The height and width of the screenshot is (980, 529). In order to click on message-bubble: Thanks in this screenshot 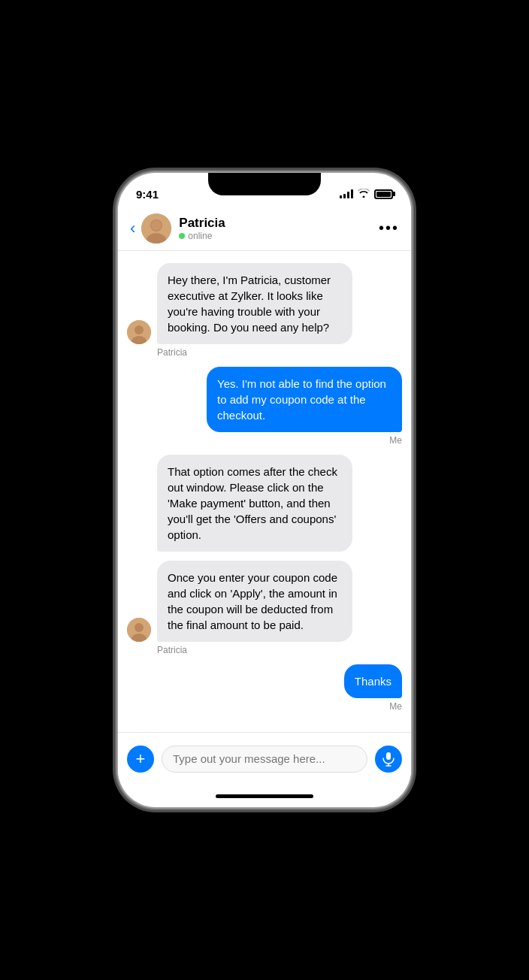, I will do `click(373, 681)`.